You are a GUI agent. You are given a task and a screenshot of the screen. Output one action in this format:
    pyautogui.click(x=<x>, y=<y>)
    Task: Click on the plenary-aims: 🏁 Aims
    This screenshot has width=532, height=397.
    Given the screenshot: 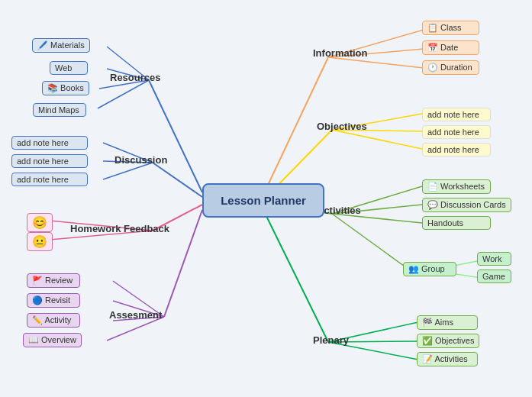 What is the action you would take?
    pyautogui.click(x=447, y=322)
    